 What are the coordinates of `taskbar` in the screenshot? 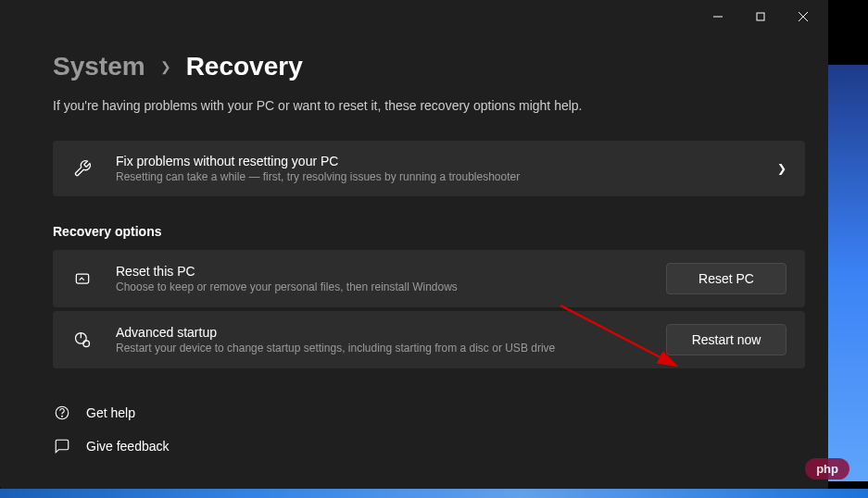 It's located at (434, 493).